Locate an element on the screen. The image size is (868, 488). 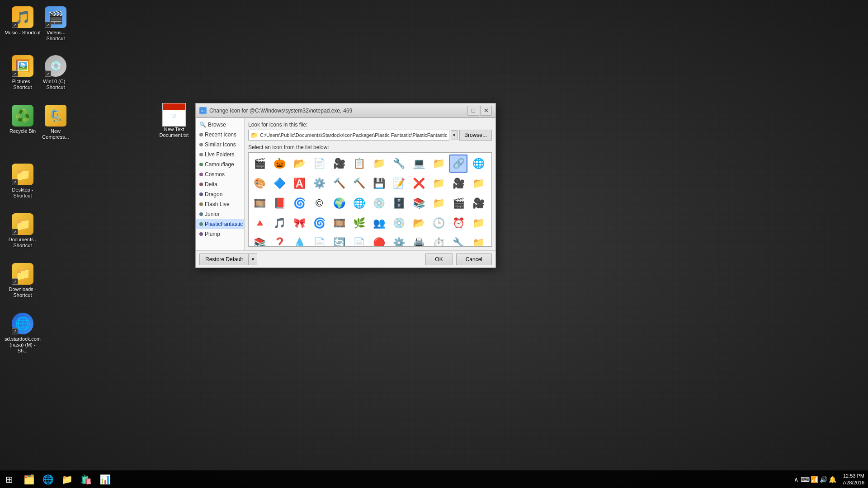
grid-icon-45: 👥 is located at coordinates (379, 223).